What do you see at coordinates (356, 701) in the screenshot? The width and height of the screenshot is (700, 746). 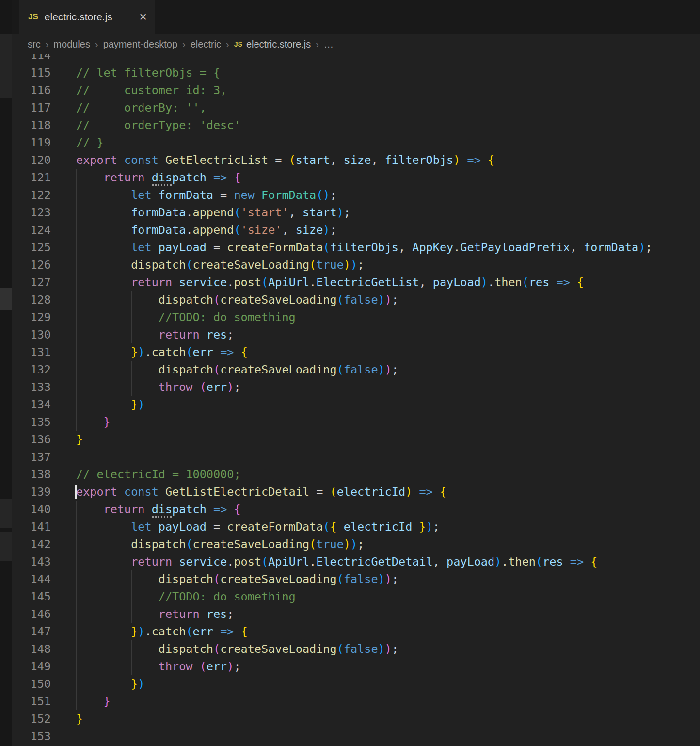 I see `code-line: 151 }` at bounding box center [356, 701].